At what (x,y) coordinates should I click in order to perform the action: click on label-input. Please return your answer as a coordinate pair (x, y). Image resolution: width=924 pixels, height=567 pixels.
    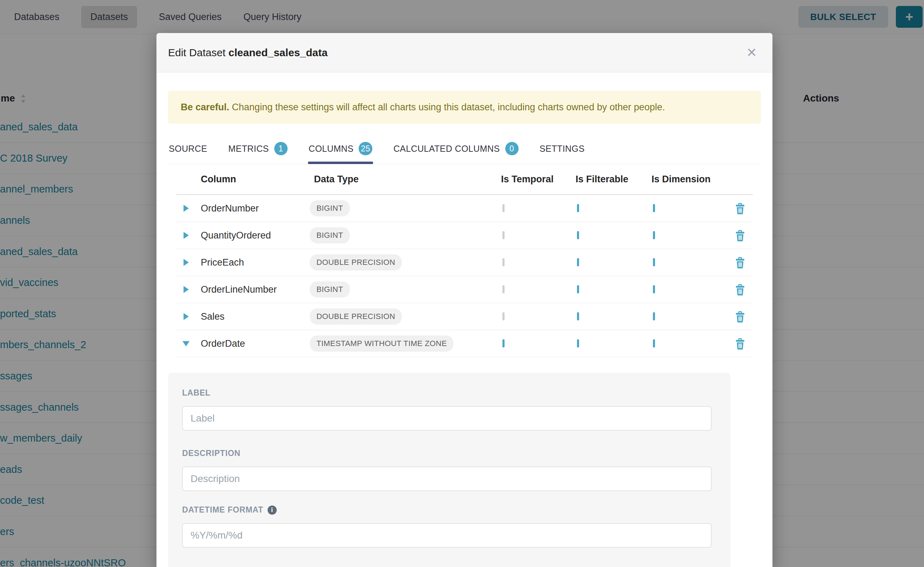
    Looking at the image, I should click on (447, 418).